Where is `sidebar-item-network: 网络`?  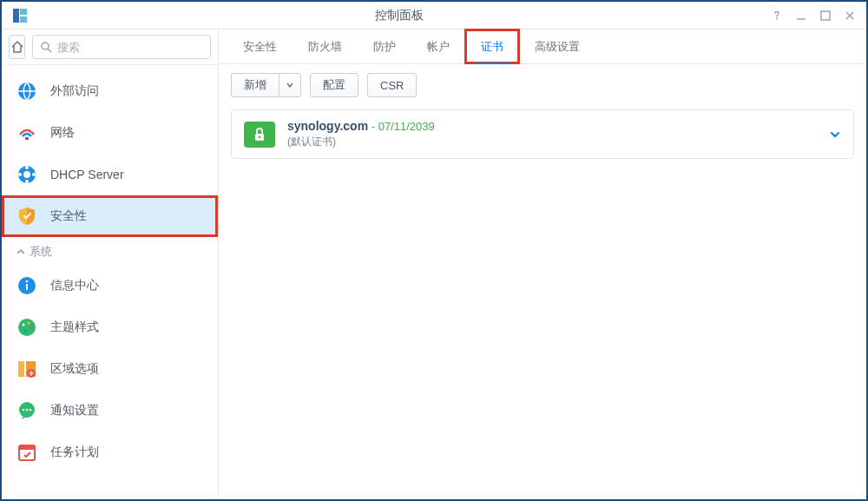 sidebar-item-network: 网络 is located at coordinates (109, 133).